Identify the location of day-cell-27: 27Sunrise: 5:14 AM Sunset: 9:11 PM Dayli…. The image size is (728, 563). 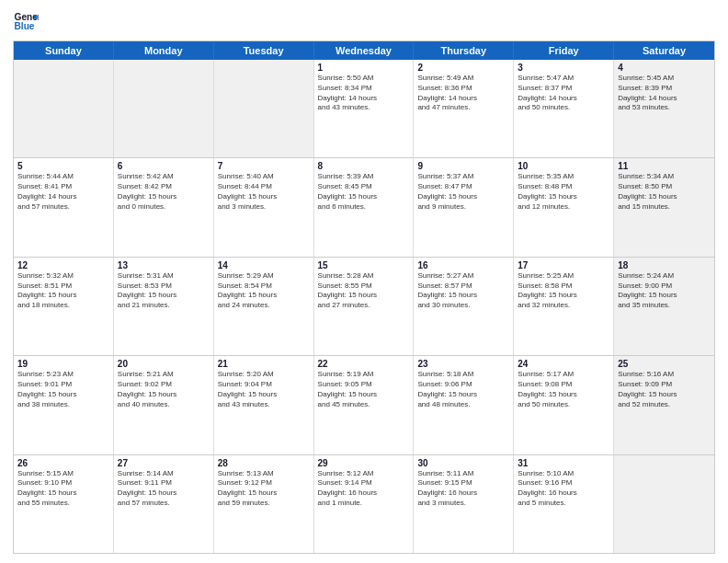
(164, 504).